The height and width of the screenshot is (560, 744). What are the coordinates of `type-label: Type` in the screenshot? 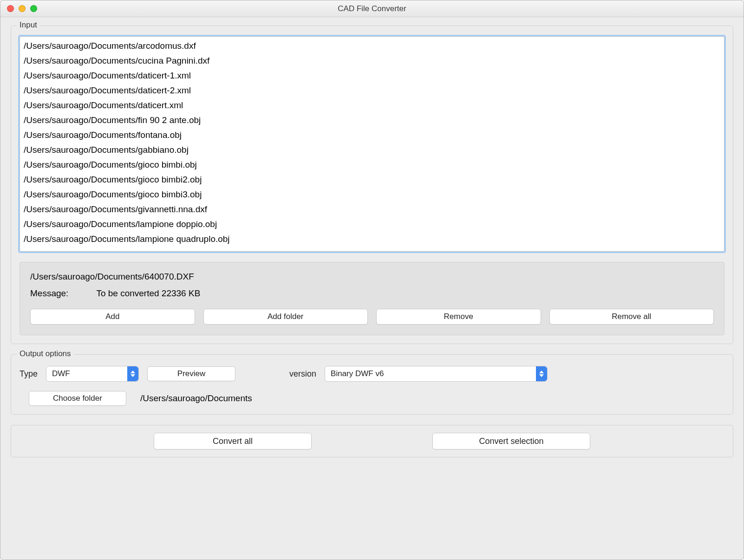 It's located at (29, 374).